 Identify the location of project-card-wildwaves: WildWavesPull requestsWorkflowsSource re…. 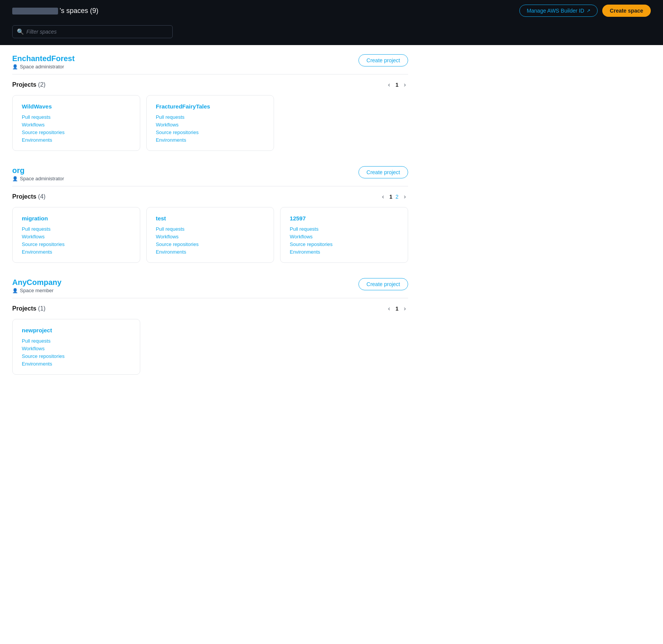
(76, 123).